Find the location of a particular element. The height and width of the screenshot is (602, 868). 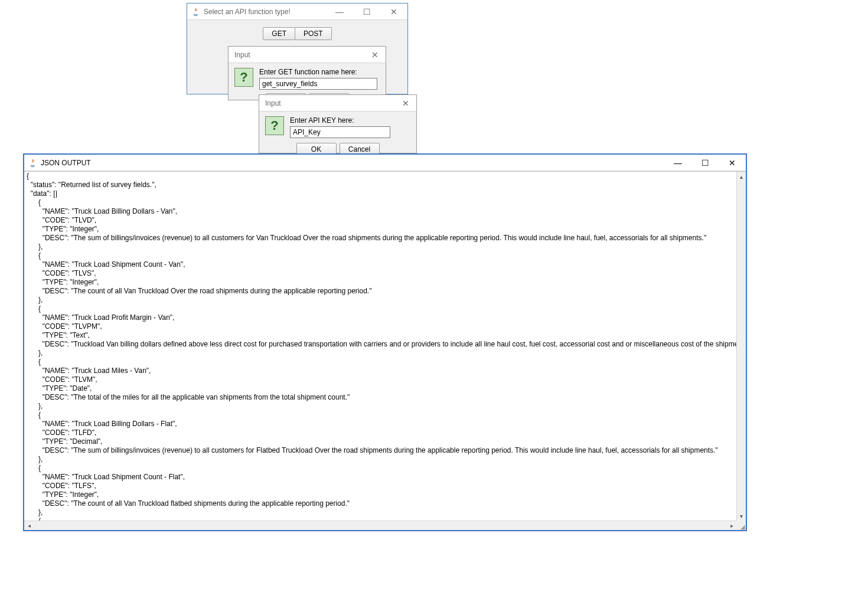

window-title: JSON OUTPUT is located at coordinates (66, 163).